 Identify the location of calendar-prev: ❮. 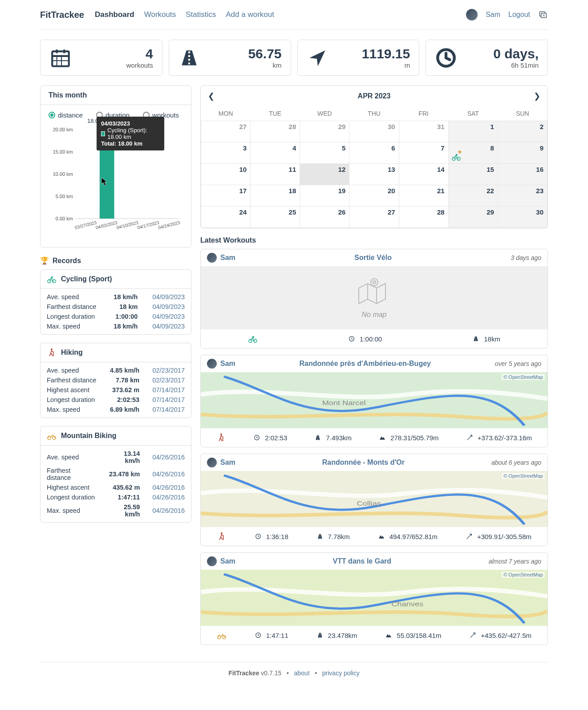
(211, 96).